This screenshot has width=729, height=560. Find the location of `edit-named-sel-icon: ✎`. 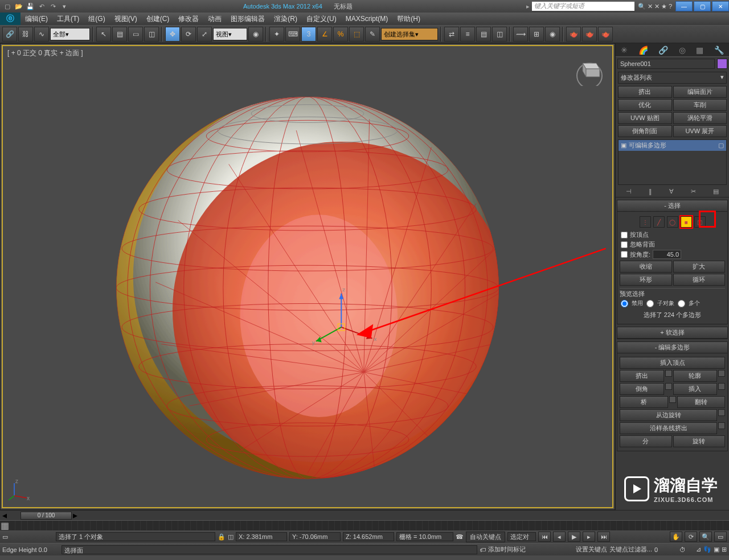

edit-named-sel-icon: ✎ is located at coordinates (372, 34).